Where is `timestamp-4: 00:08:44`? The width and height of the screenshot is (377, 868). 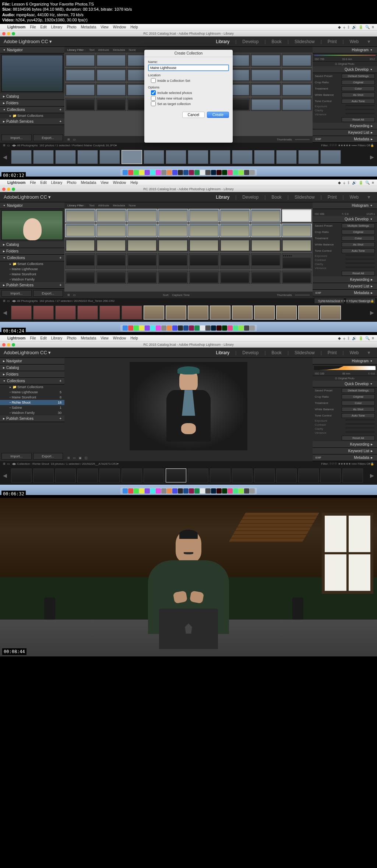
timestamp-4: 00:08:44 is located at coordinates (14, 652).